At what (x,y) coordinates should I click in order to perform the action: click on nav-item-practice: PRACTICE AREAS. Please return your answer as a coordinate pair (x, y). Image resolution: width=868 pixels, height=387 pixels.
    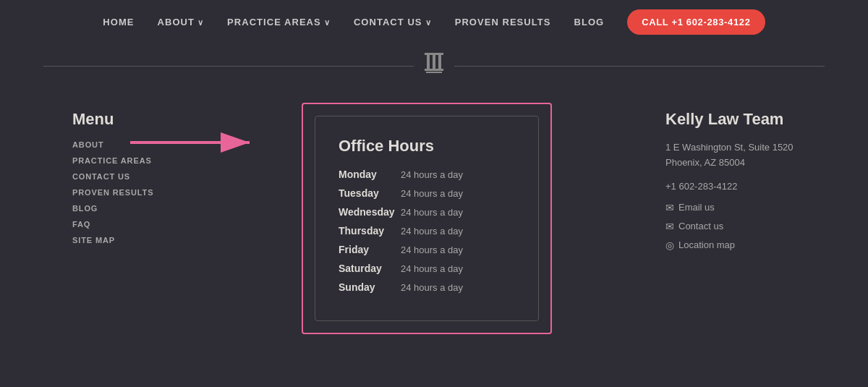
    Looking at the image, I should click on (279, 22).